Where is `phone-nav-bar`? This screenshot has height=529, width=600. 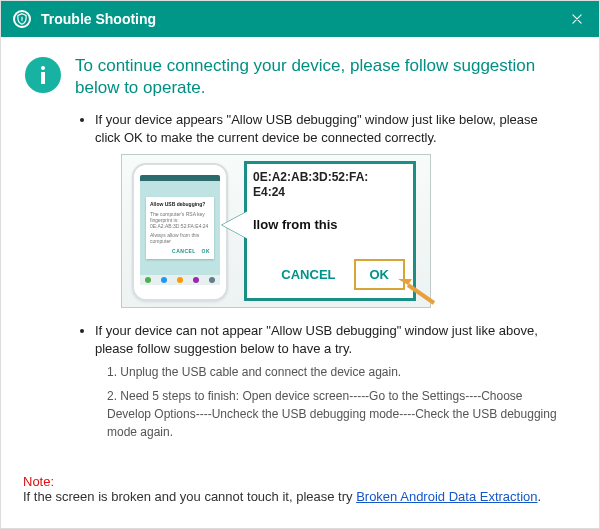 phone-nav-bar is located at coordinates (180, 280).